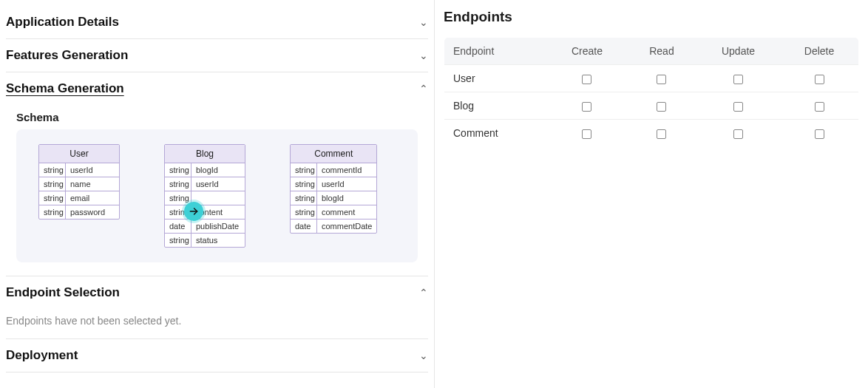 This screenshot has width=868, height=388. What do you see at coordinates (205, 213) in the screenshot?
I see `entity-row: stringcontent` at bounding box center [205, 213].